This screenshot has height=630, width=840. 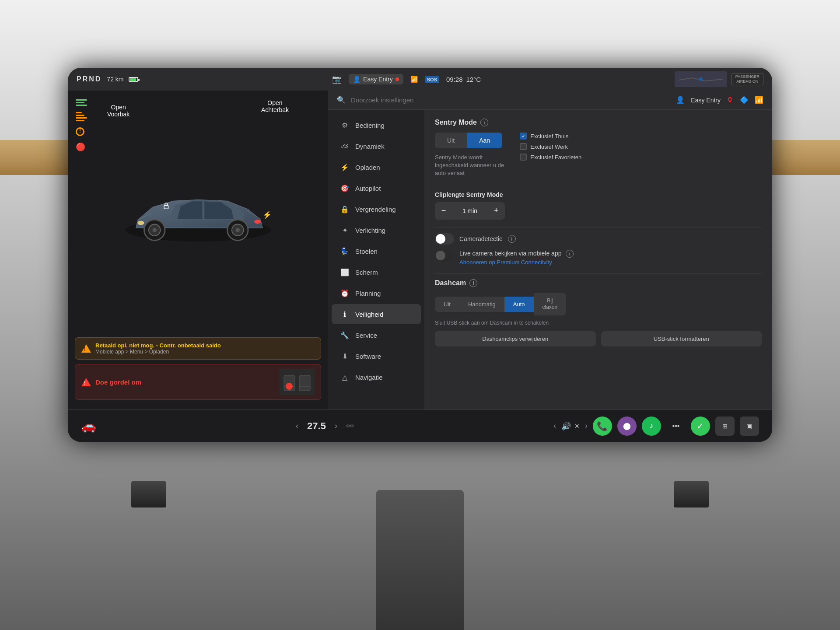 What do you see at coordinates (376, 146) in the screenshot?
I see `nav-item-dynamiek: 🏎 Dynamiek` at bounding box center [376, 146].